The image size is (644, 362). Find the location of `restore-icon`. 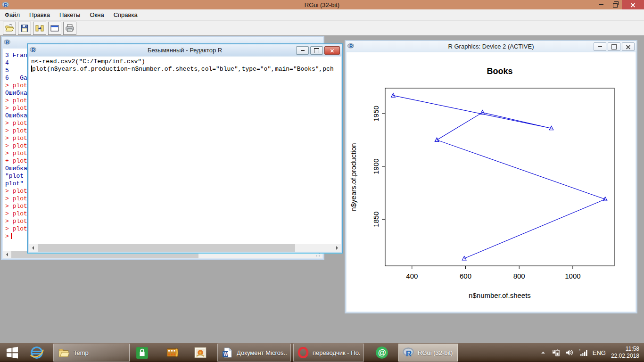

restore-icon is located at coordinates (615, 6).